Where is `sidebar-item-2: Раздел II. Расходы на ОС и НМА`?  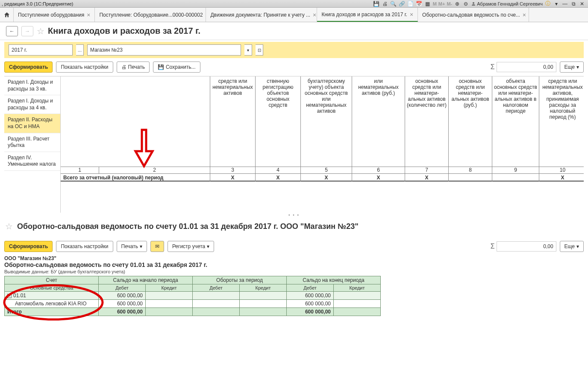 sidebar-item-2: Раздел II. Расходы на ОС и НМА is located at coordinates (32, 123).